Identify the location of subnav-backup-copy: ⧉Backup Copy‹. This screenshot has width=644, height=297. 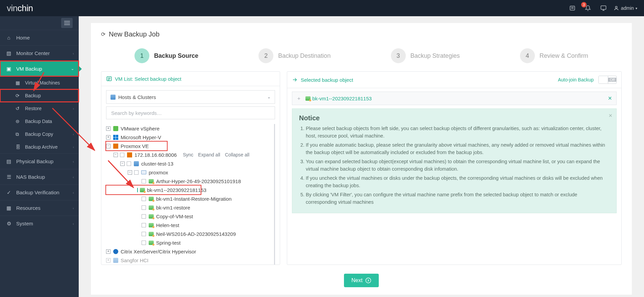
(39, 134).